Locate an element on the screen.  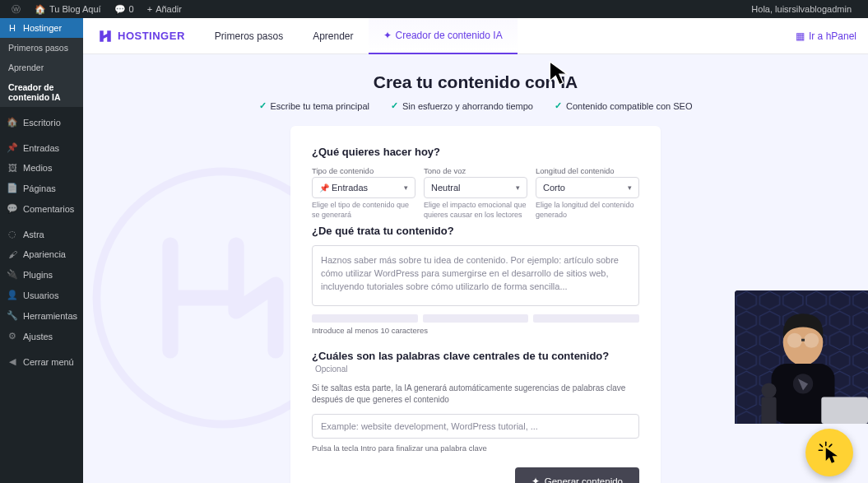
tone-value: Neutral is located at coordinates (446, 188).